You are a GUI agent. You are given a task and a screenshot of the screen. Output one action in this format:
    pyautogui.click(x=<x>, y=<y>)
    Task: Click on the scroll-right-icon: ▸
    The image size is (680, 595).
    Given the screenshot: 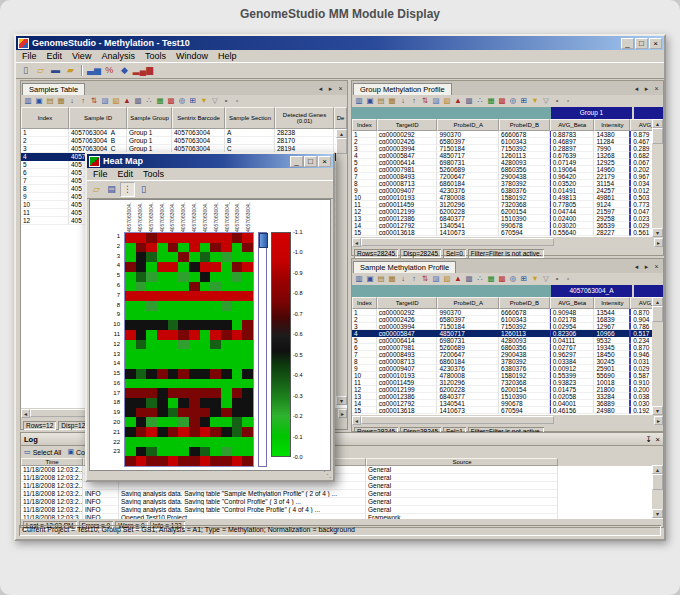 What is the action you would take?
    pyautogui.click(x=342, y=414)
    